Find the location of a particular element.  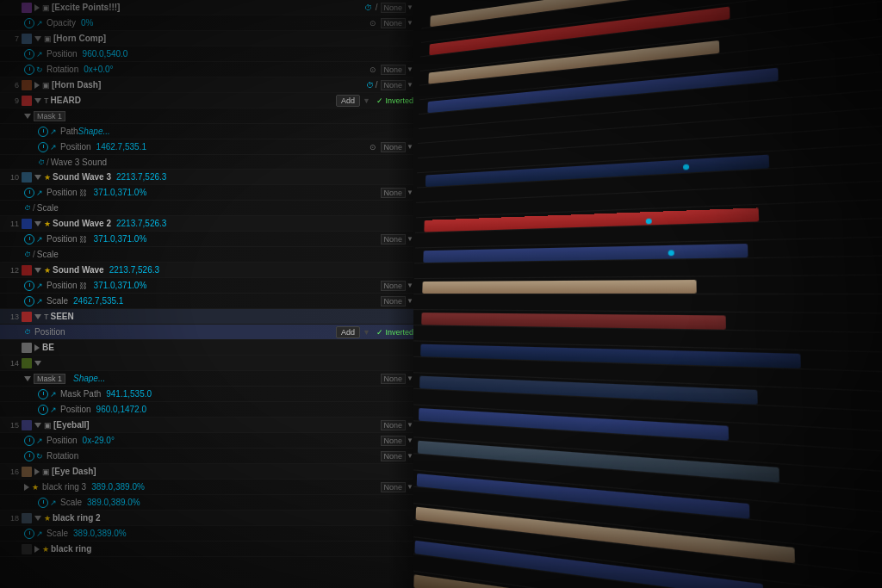

layer-row-11: 11 ★ Sound Wave 2 2213.7,526.3 is located at coordinates (207, 224).